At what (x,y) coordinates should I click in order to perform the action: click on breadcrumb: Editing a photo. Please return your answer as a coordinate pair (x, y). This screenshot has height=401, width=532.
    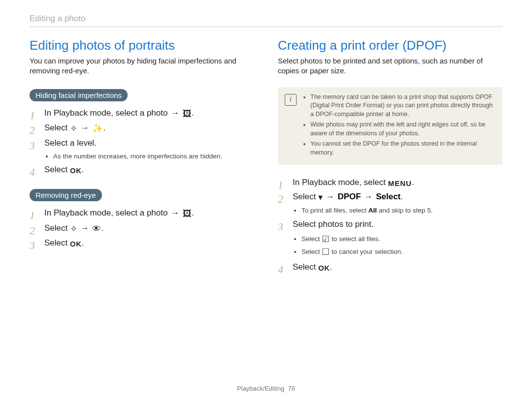
    Looking at the image, I should click on (266, 21).